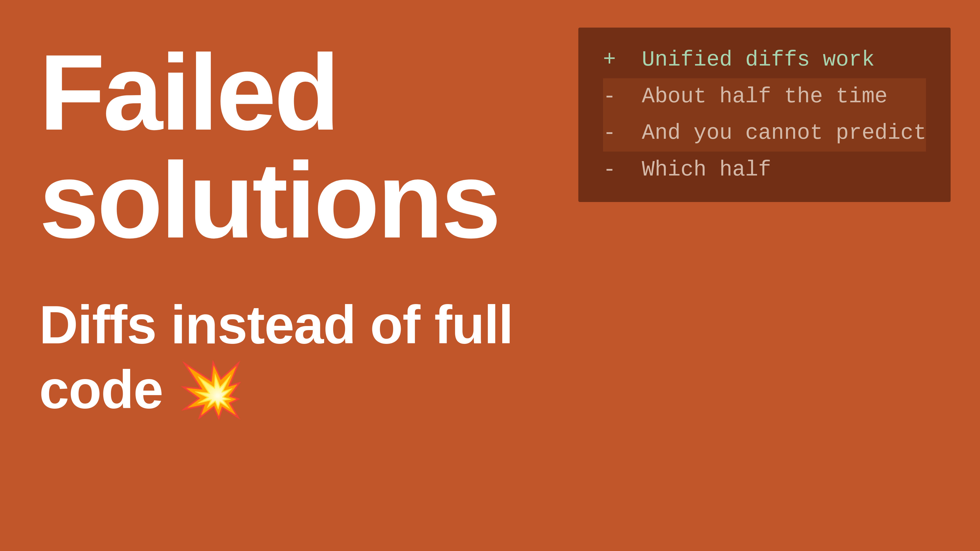  I want to click on code-line-3: - And you cannot predict, so click(765, 133).